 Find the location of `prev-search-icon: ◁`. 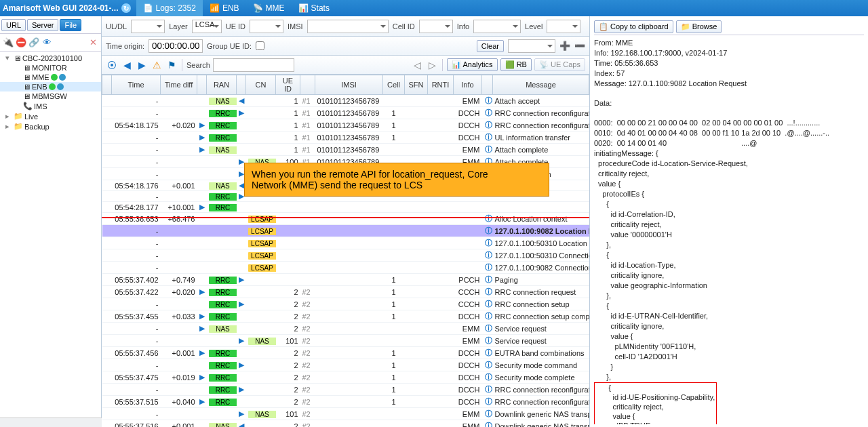

prev-search-icon: ◁ is located at coordinates (417, 65).